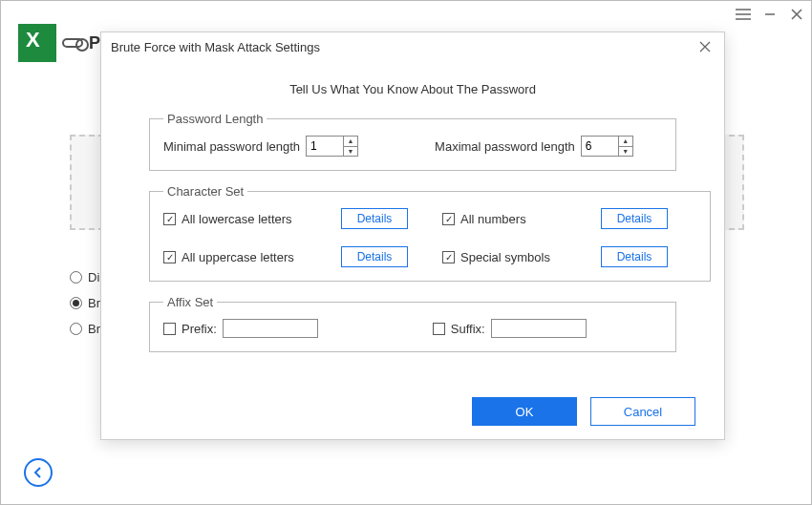 The width and height of the screenshot is (812, 505). I want to click on affix-set-legend: Affix Set, so click(190, 302).